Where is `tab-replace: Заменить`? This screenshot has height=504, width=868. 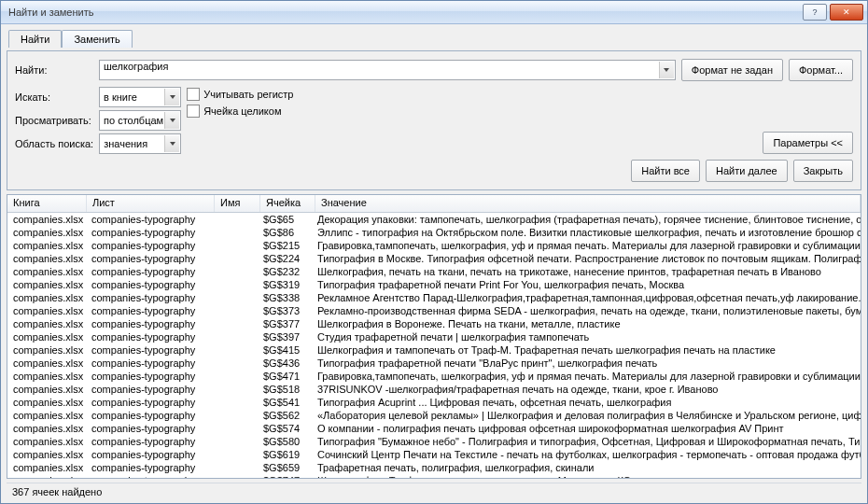 tab-replace: Заменить is located at coordinates (97, 39).